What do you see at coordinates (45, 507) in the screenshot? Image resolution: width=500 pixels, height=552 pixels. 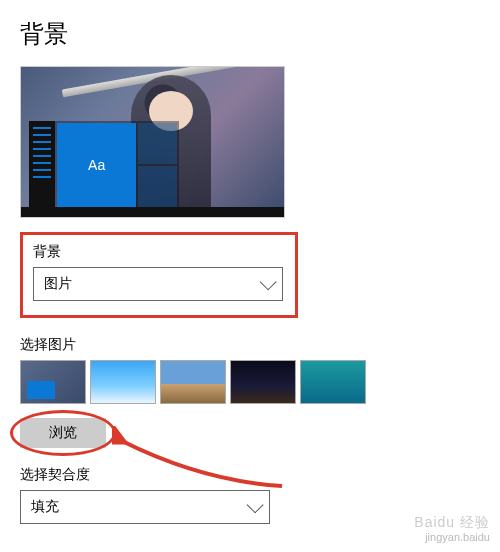 I see `fit-value: 填充` at bounding box center [45, 507].